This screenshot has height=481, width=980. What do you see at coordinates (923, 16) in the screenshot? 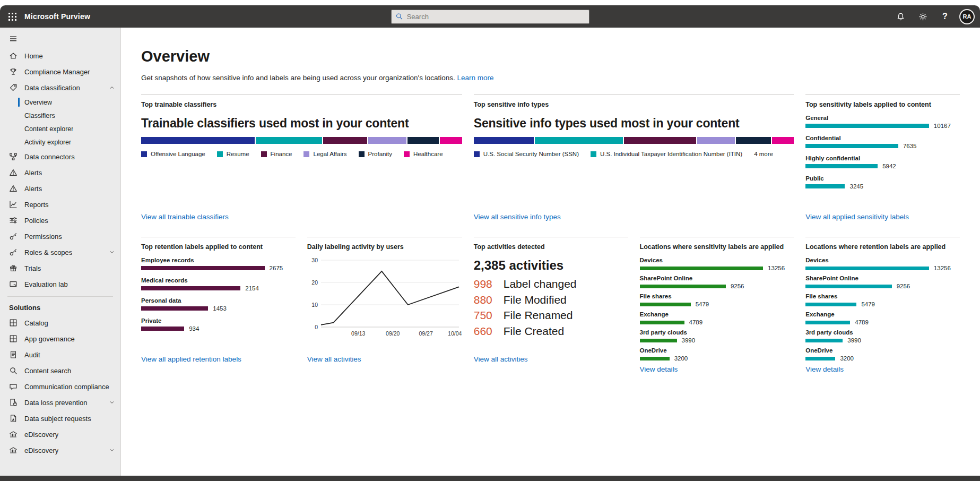
I see `settings-button` at bounding box center [923, 16].